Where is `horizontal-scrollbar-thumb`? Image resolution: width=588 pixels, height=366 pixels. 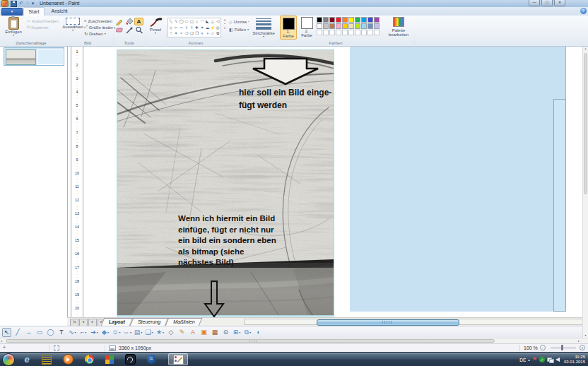
horizontal-scrollbar-thumb is located at coordinates (250, 341).